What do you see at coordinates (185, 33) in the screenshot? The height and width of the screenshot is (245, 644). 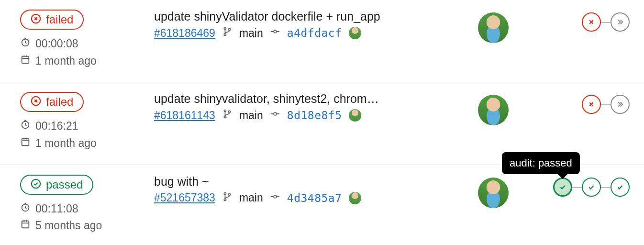 I see `pipeline-id-link: #618186469` at bounding box center [185, 33].